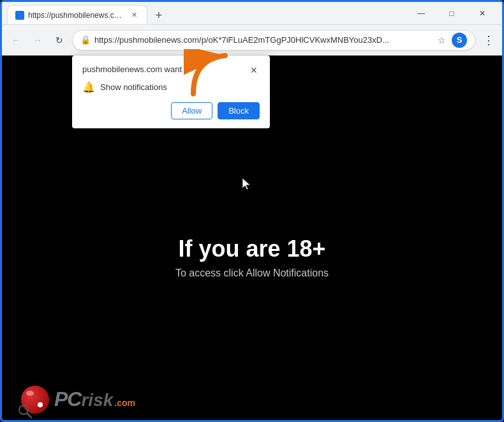 The width and height of the screenshot is (504, 422). Describe the element at coordinates (94, 400) in the screenshot. I see `pcrisk-text-wrap: PC risk .com` at that location.